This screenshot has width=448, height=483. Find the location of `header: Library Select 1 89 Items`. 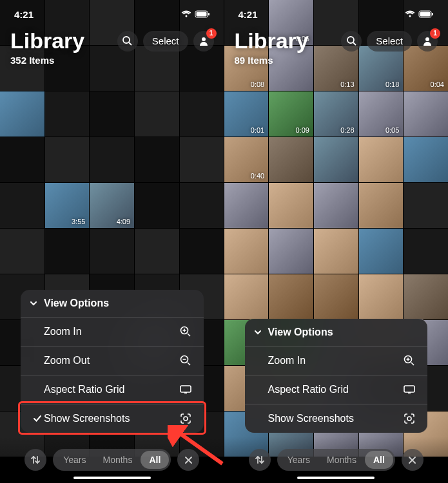

header: Library Select 1 89 Items is located at coordinates (336, 47).